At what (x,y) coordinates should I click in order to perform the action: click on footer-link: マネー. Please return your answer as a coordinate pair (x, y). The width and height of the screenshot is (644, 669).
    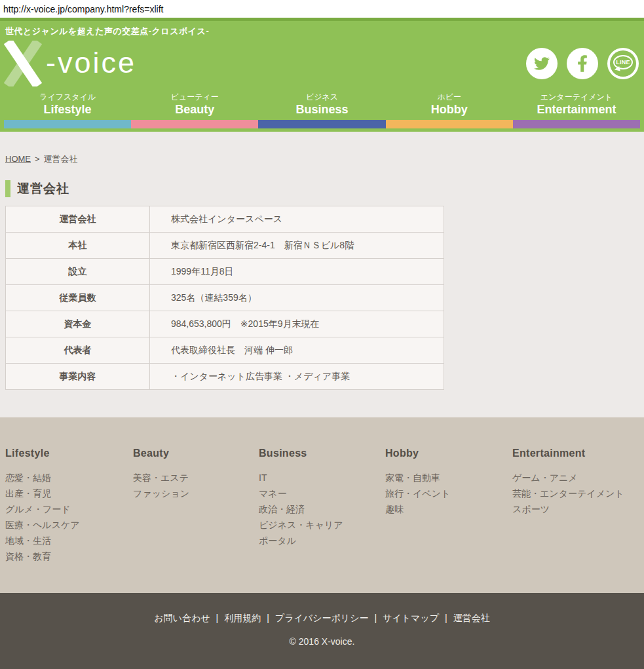
    Looking at the image, I should click on (322, 493).